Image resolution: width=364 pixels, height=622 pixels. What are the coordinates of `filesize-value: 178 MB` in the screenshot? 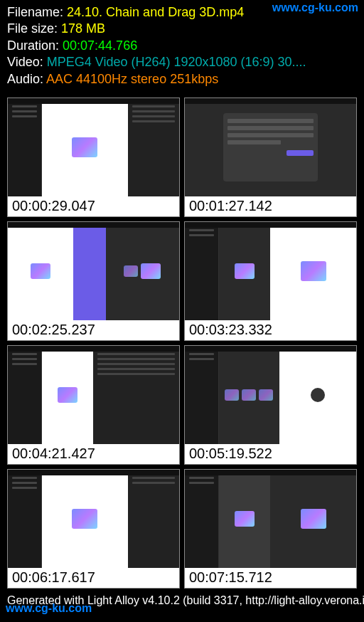 It's located at (83, 28).